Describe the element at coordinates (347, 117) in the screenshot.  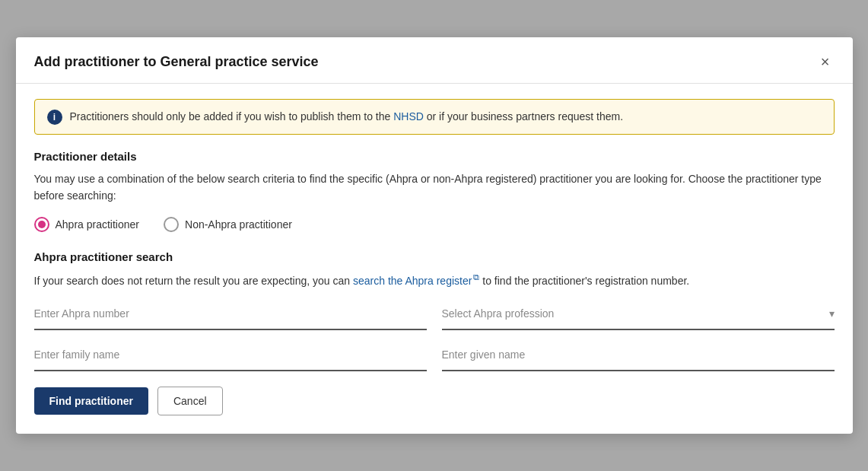
I see `banner-text: Practitioners should only be added if yo…` at that location.